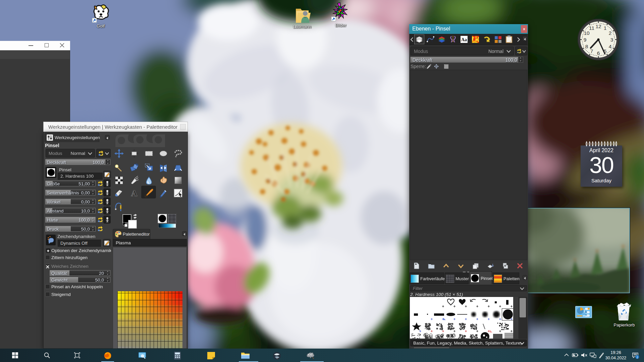 This screenshot has height=362, width=644. I want to click on svg-text: 4, so click(610, 46).